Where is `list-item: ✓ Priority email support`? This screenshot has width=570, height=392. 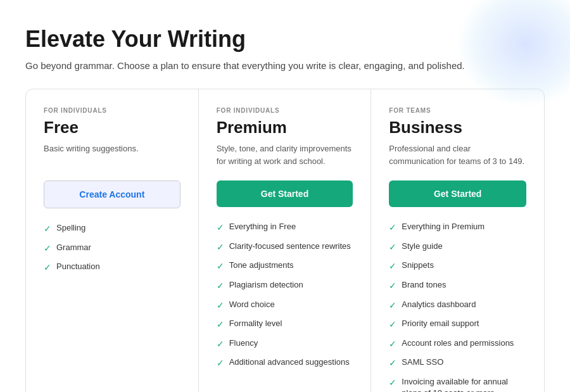 list-item: ✓ Priority email support is located at coordinates (457, 324).